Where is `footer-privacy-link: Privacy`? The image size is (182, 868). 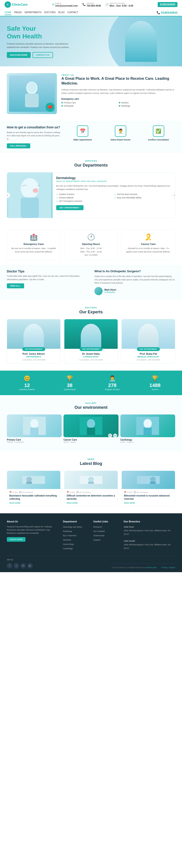
footer-privacy-link: Privacy is located at coordinates (164, 567).